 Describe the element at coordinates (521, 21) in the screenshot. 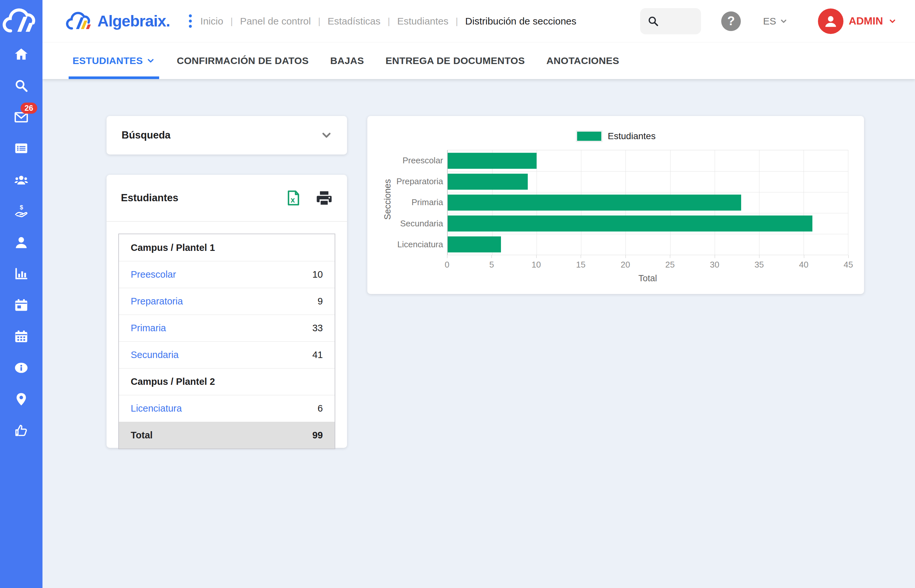

I see `breadcrumb-item: Distribución de secciones` at that location.